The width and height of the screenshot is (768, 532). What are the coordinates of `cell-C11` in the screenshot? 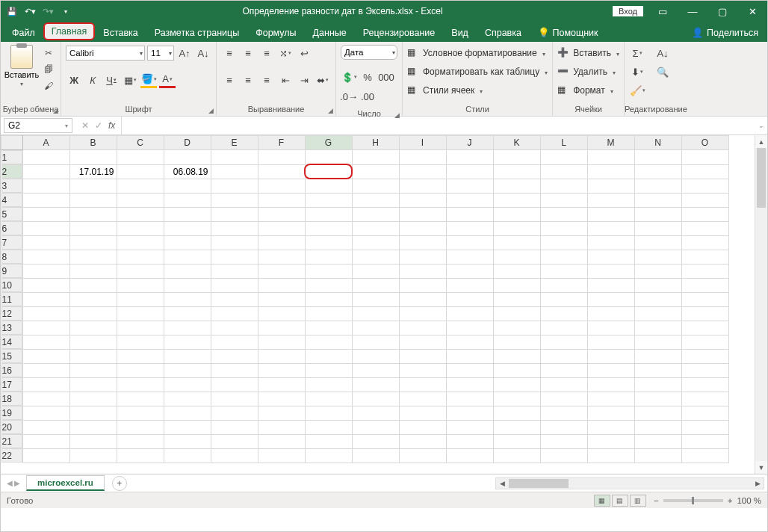 It's located at (140, 299).